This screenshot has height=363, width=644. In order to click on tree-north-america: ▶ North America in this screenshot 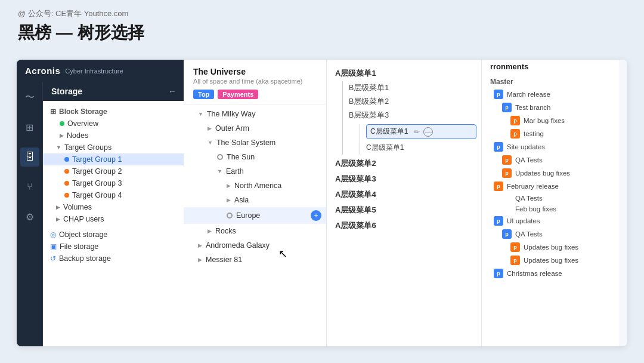, I will do `click(255, 186)`.